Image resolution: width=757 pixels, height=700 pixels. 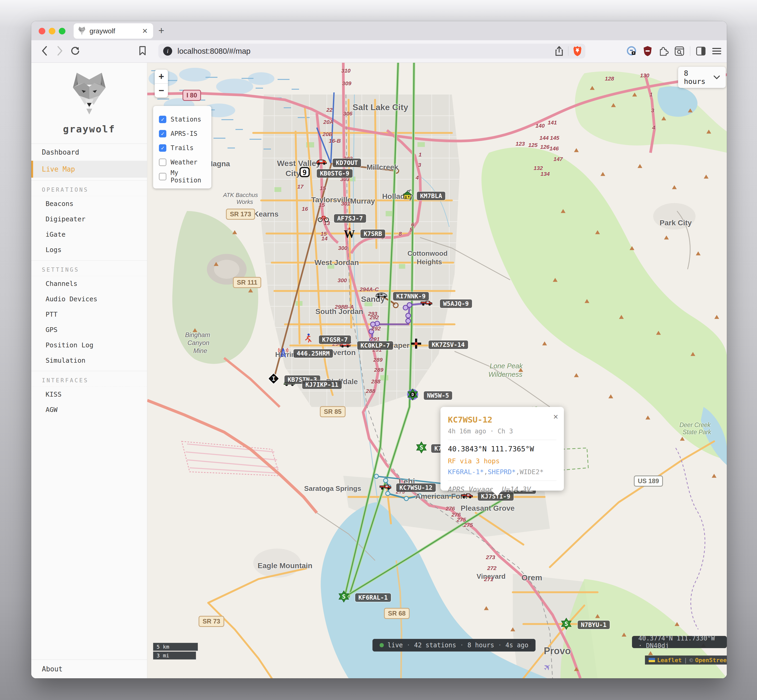 I want to click on browser-tab: graywolf ✕, so click(x=113, y=31).